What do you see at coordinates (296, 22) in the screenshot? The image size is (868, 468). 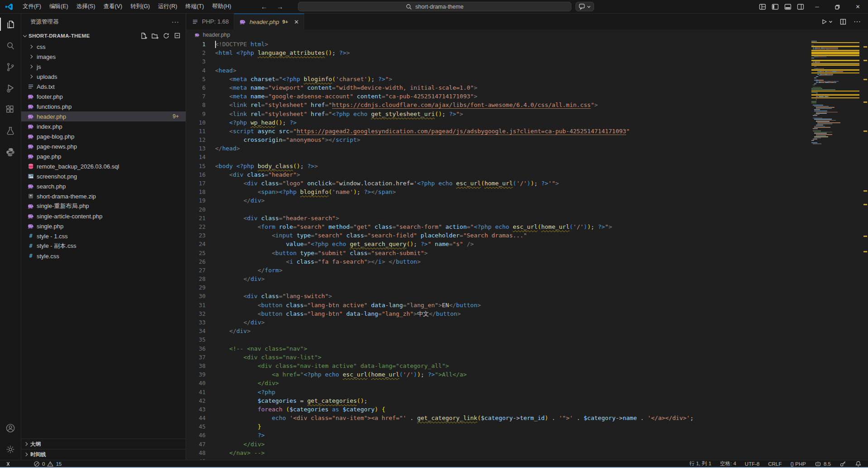 I see `close-tab-icon: ✕` at bounding box center [296, 22].